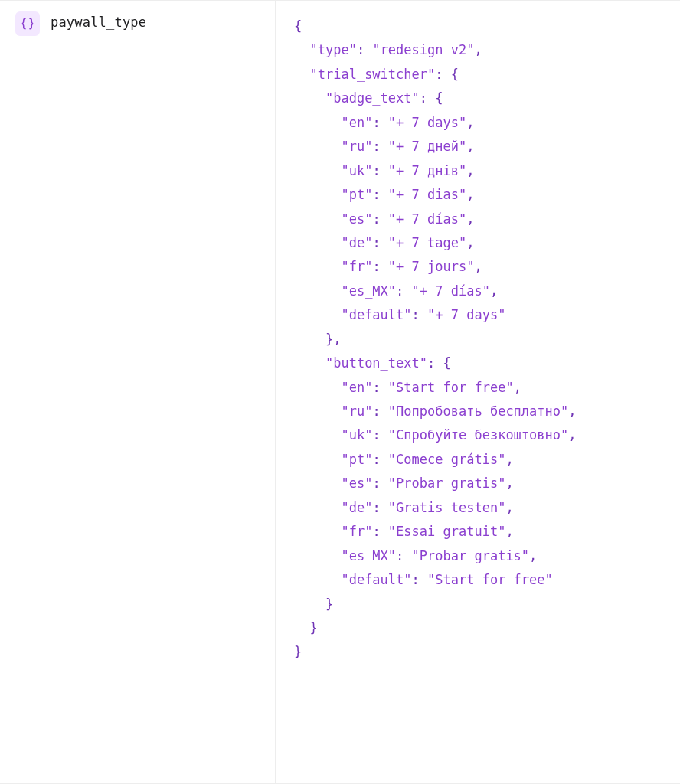  Describe the element at coordinates (28, 24) in the screenshot. I see `braces-icon` at that location.